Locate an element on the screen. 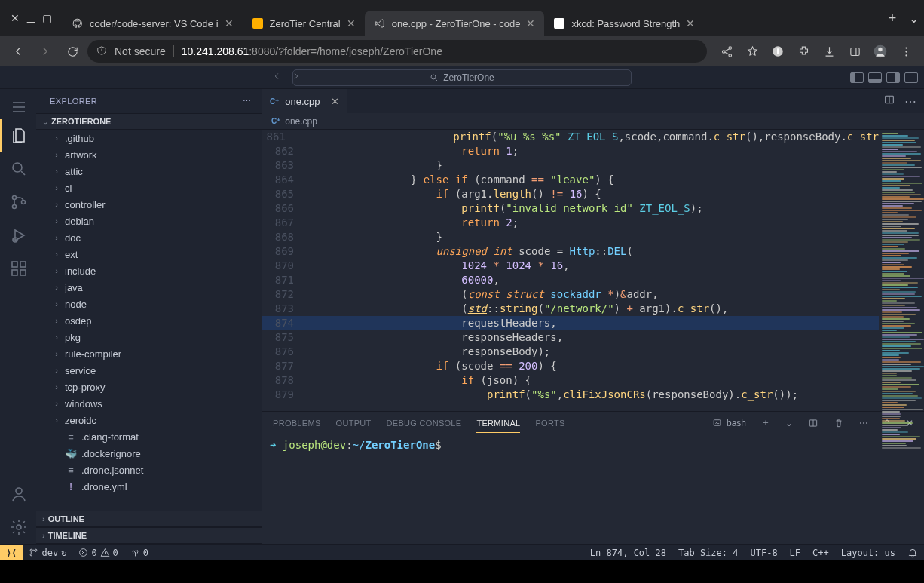  code-line: 866 printf("invalid network id" ZT_EOL_S… is located at coordinates (571, 208).